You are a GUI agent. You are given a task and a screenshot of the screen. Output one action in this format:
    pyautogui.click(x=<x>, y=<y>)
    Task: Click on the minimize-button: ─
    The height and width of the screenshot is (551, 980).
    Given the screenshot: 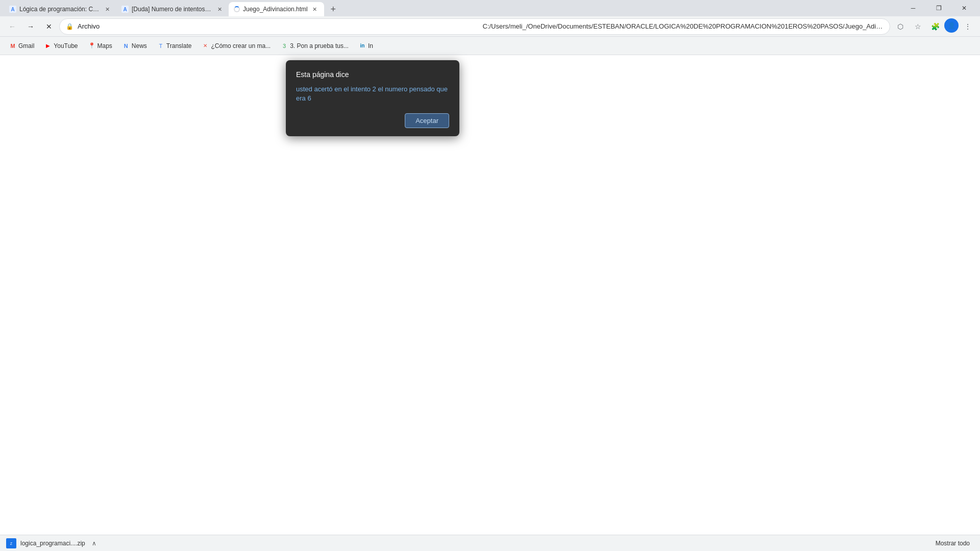 What is the action you would take?
    pyautogui.click(x=913, y=8)
    